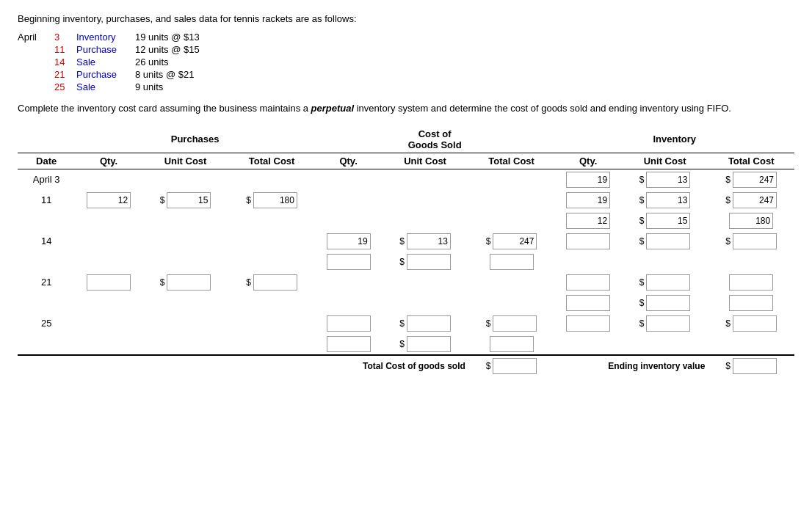  Describe the element at coordinates (588, 221) in the screenshot. I see `inv-qty-input-11b` at that location.